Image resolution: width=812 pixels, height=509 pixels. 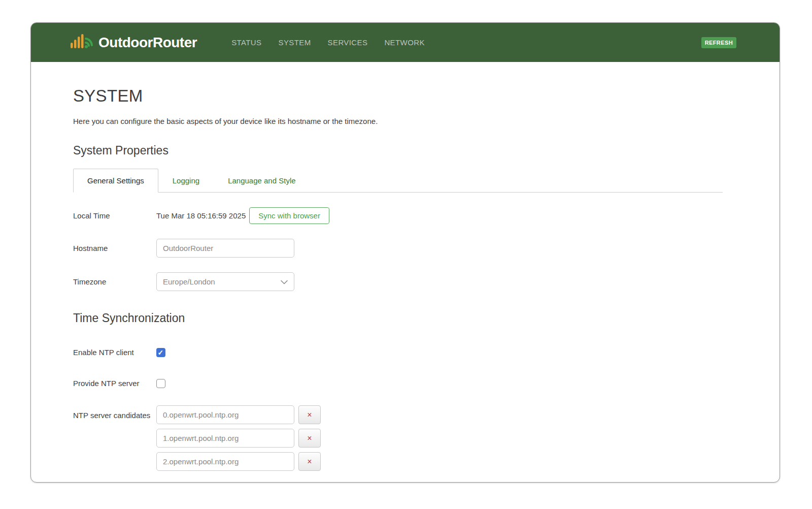 I want to click on provide-ntp-row: Provide NTP server, so click(x=398, y=384).